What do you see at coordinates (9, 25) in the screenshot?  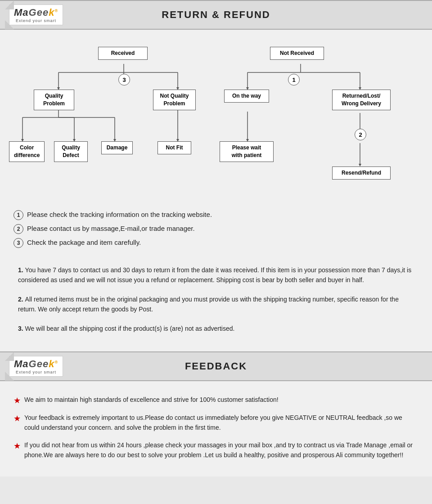 I see `logo-tab-bl` at bounding box center [9, 25].